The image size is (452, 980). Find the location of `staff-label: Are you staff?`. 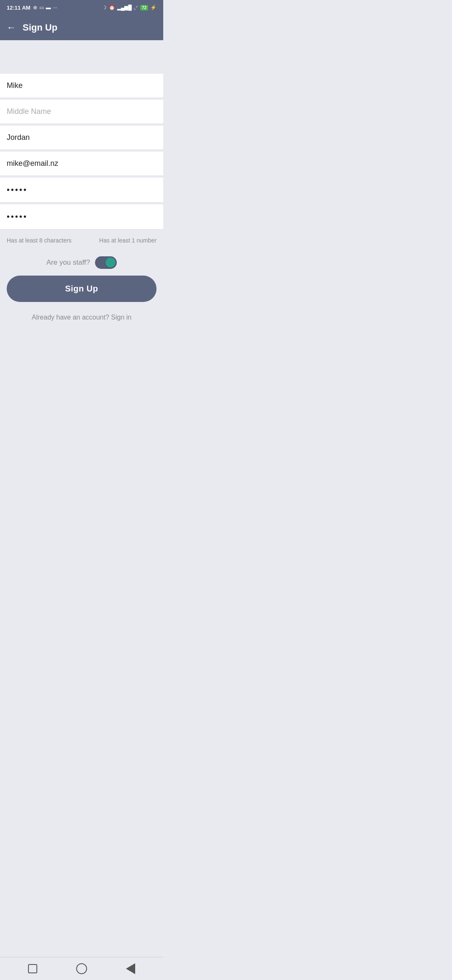

staff-label: Are you staff? is located at coordinates (69, 263).